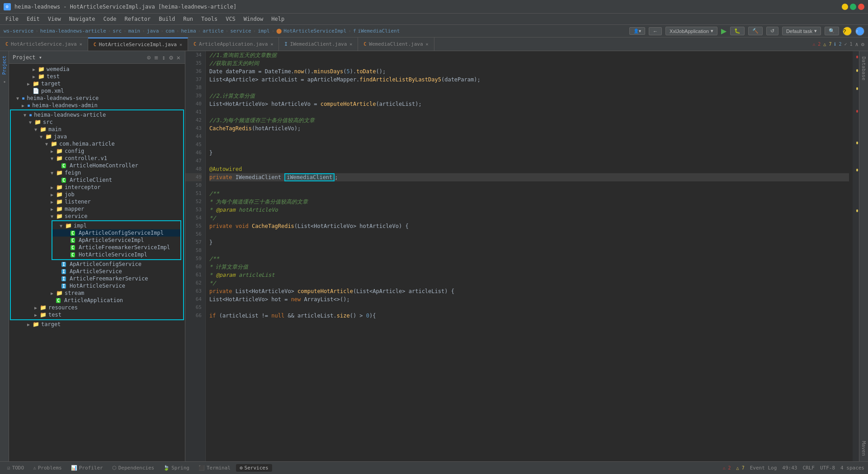  What do you see at coordinates (241, 31) in the screenshot?
I see `breadcrumb-service: service` at bounding box center [241, 31].